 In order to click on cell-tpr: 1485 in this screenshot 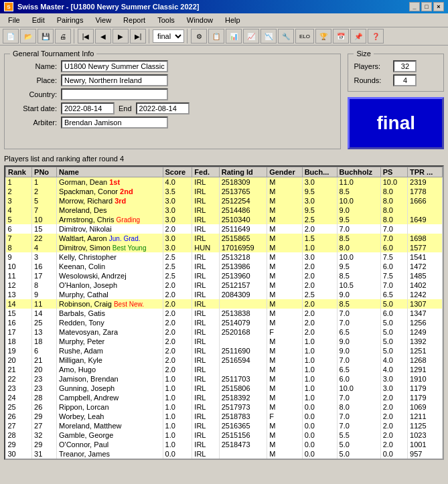, I will do `click(425, 276)`.